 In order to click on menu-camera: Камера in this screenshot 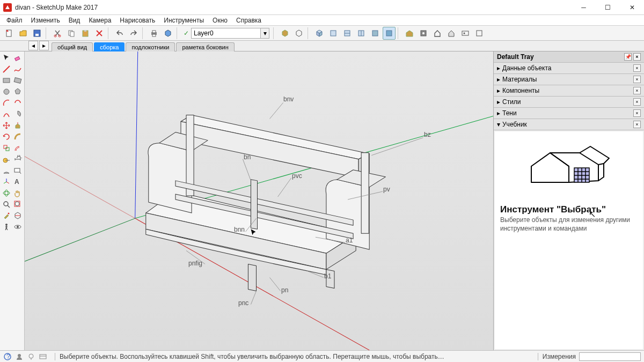, I will do `click(100, 20)`.